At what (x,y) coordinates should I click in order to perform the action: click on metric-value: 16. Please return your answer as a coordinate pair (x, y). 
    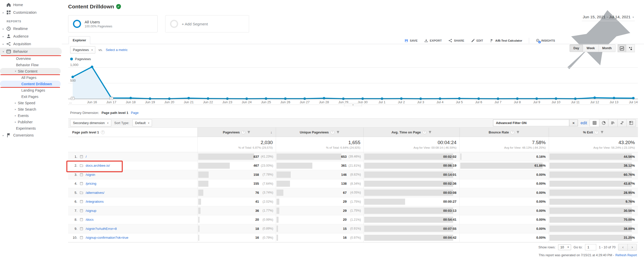
    Looking at the image, I should click on (311, 237).